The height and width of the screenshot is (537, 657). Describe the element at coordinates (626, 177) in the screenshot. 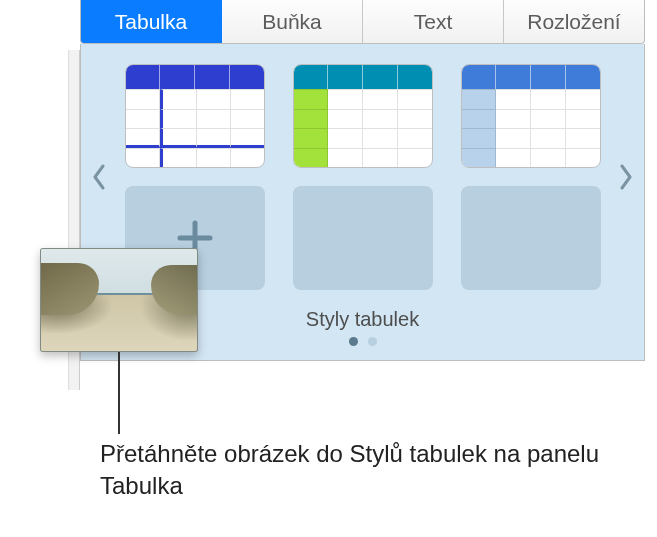

I see `chevron-right-icon` at that location.